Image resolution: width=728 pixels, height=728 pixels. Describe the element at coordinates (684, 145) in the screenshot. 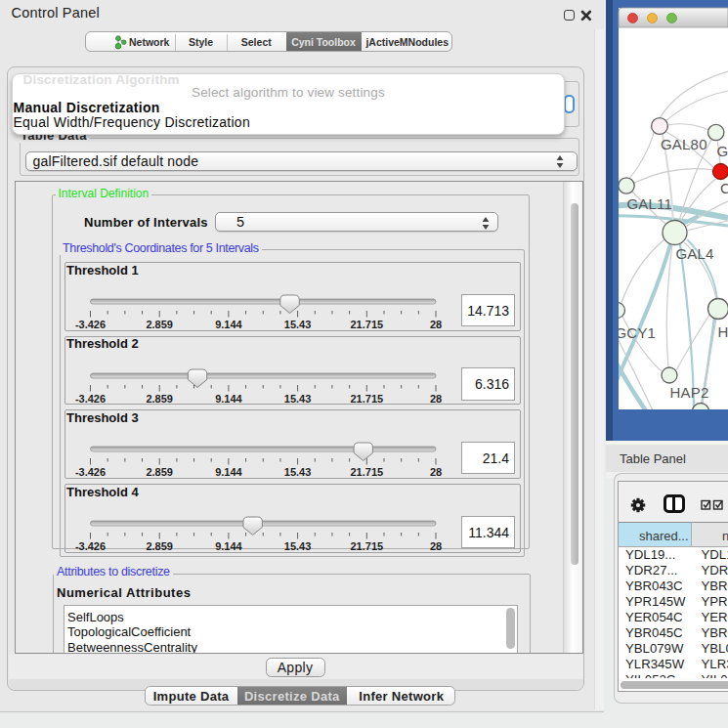

I see `svg-text: GAL80` at that location.